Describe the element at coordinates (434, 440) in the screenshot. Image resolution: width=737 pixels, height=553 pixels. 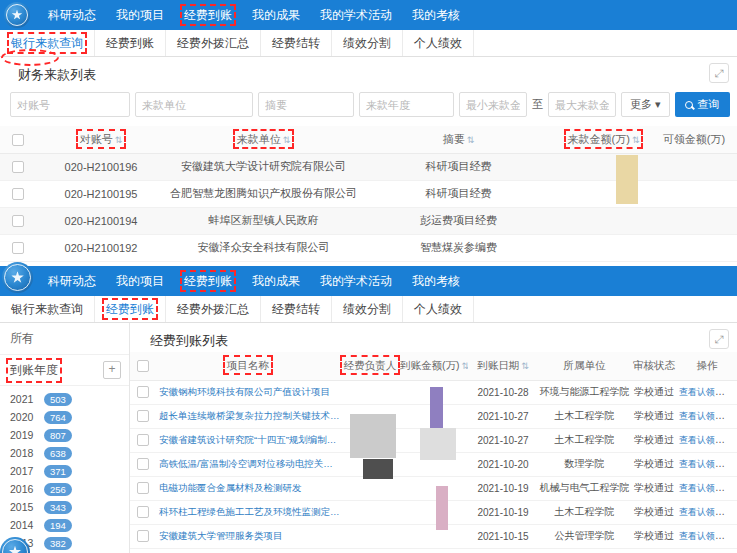
I see `arrival-row: 安徽省建筑设计研究院“十四五”规划编制研究项目 2021-10-27 土木工程学…` at that location.